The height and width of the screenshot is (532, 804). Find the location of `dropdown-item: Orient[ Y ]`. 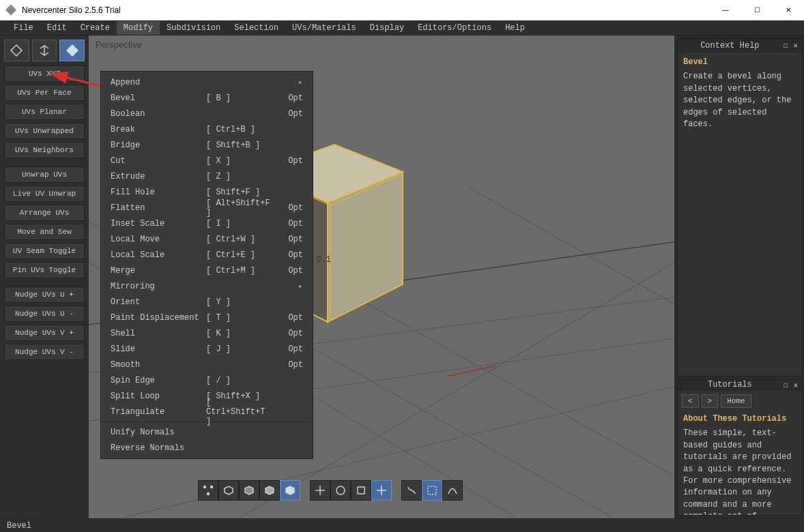

dropdown-item: Orient[ Y ] is located at coordinates (207, 301).